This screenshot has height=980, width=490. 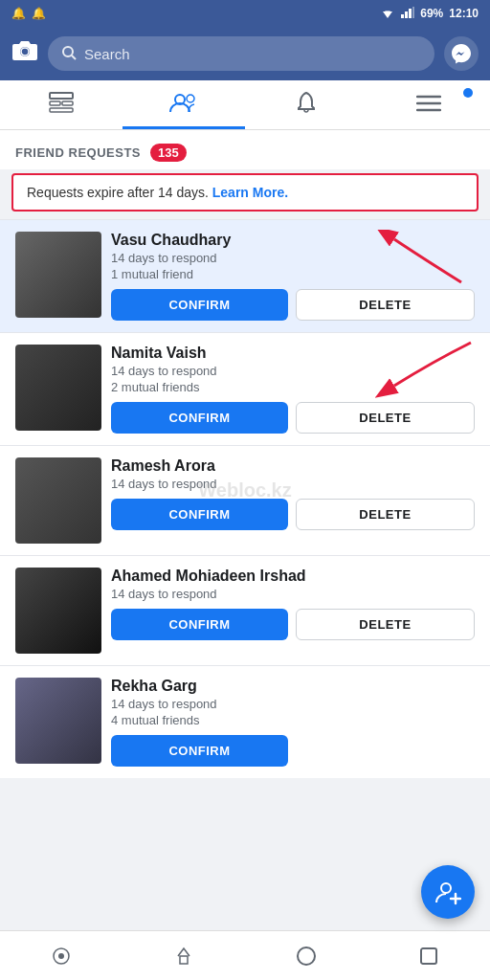 What do you see at coordinates (306, 105) in the screenshot?
I see `tab-notifications` at bounding box center [306, 105].